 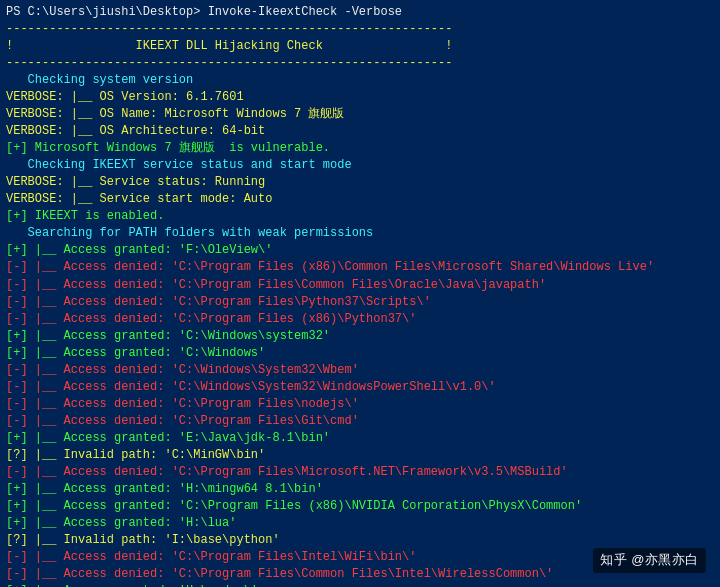 What do you see at coordinates (360, 166) in the screenshot?
I see `terminal-line: Checking IKEEXT service status and start…` at bounding box center [360, 166].